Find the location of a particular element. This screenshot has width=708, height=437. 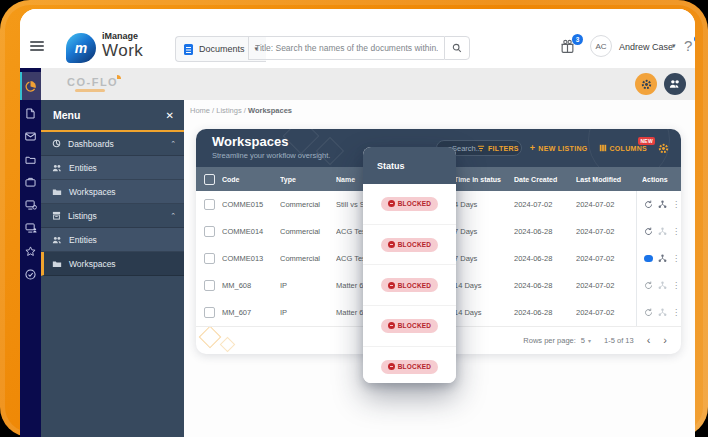

rail-item-mail is located at coordinates (30, 136).